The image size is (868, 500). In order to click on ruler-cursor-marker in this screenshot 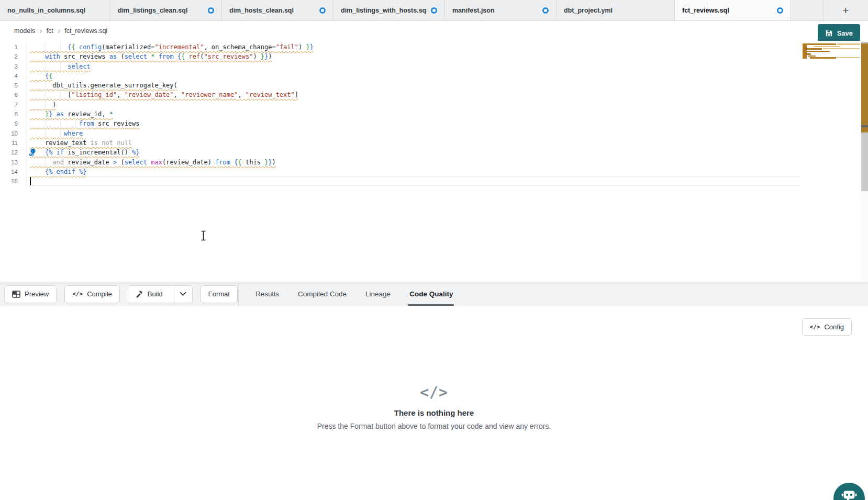, I will do `click(865, 126)`.